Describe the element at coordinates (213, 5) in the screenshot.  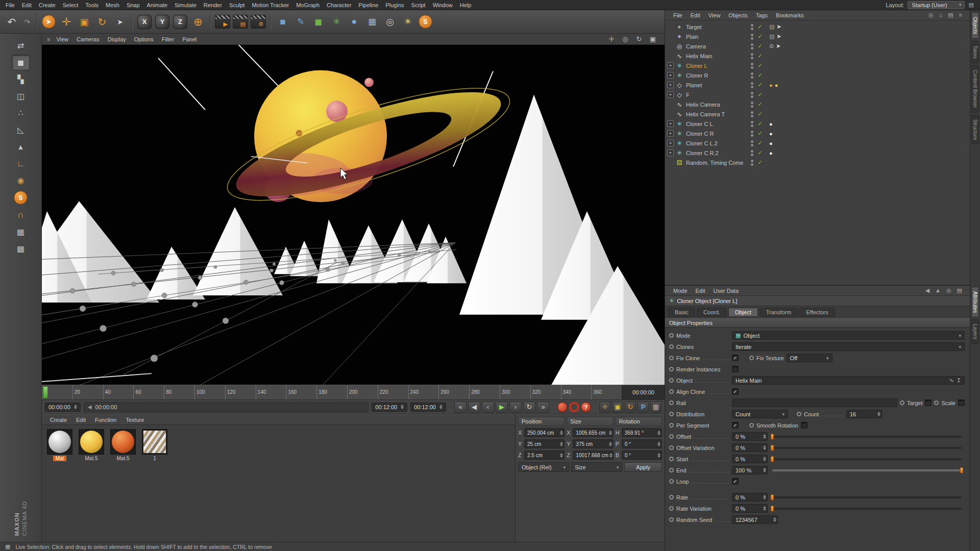
I see `menu-item: Render` at that location.